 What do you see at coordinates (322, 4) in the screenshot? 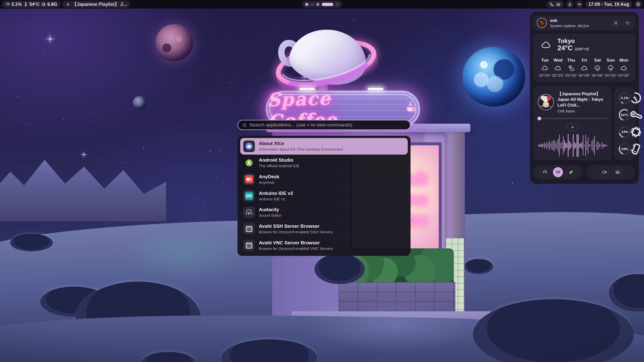
I see `top-bar: 3.1%54°C6.8G 【Japanese Playlist】 J... 17…` at bounding box center [322, 4].